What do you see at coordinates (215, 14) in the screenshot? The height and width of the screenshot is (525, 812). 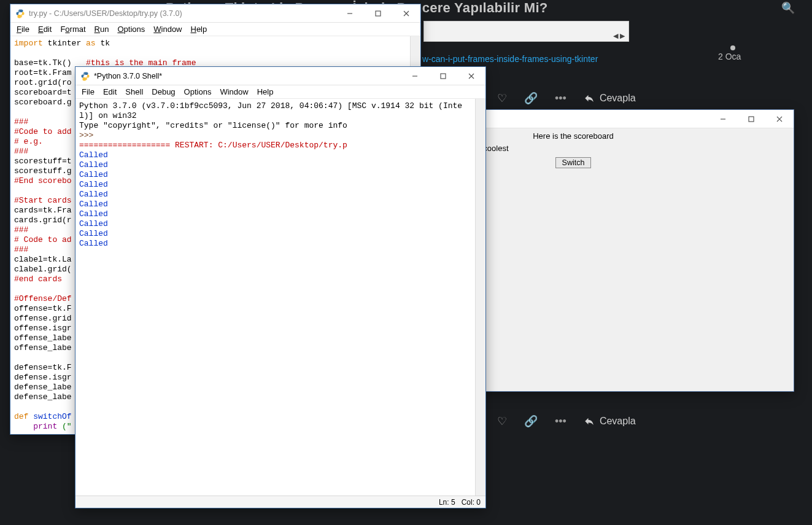 I see `titlebar: try.py - C:/Users/USER/Desktop/try.py (3…` at bounding box center [215, 14].